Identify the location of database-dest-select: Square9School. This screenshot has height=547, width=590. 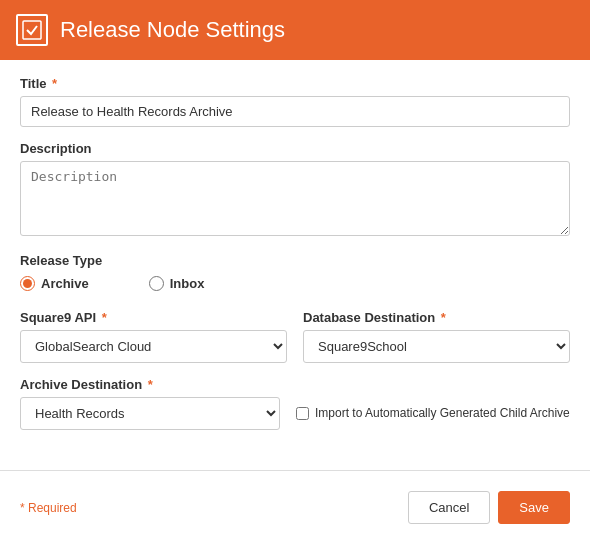
(436, 346).